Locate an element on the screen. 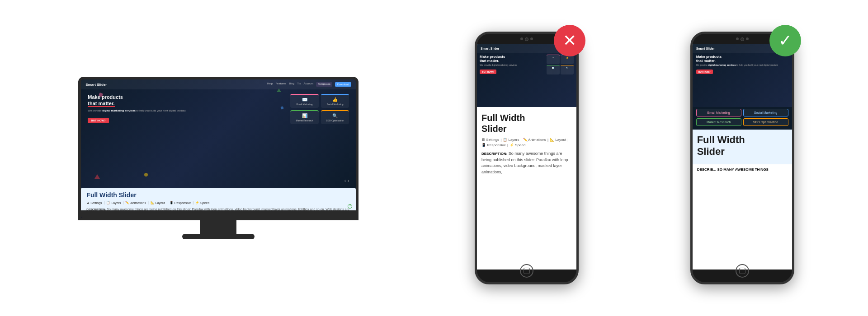  info-card-tags: 🖥 Settings | 📋 Layers | ✏️ Animations | … is located at coordinates (218, 203).